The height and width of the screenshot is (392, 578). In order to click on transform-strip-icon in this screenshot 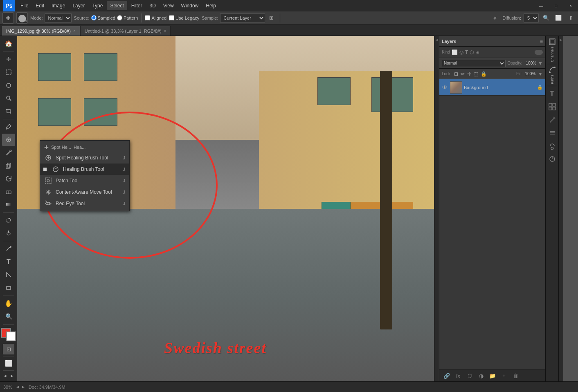, I will do `click(552, 146)`.